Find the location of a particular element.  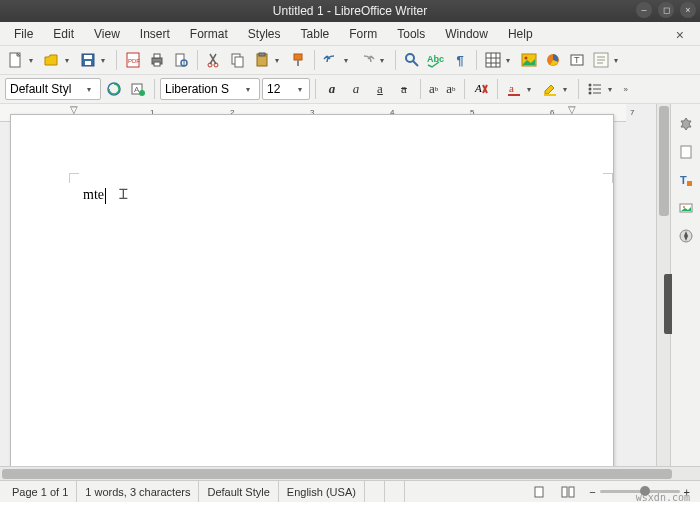

status-page: Page 1 of 1 is located at coordinates (40, 492).